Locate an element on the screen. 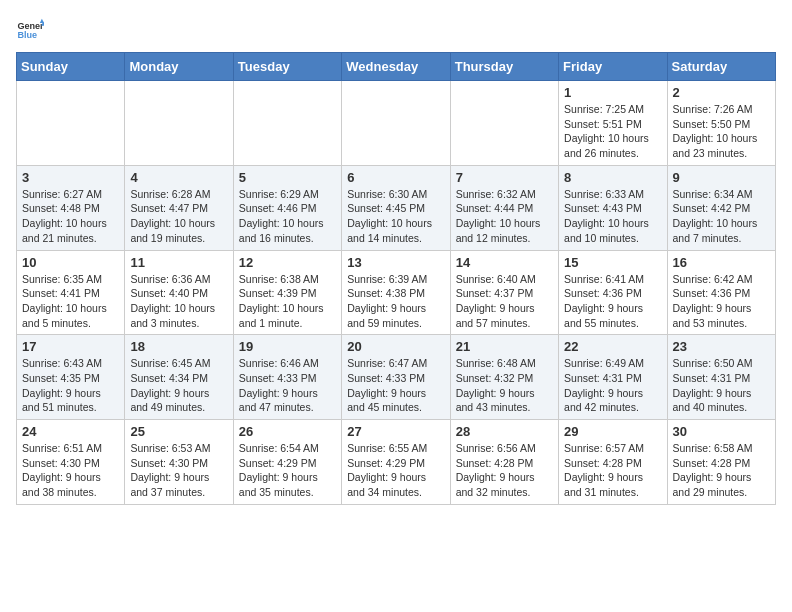  day-number: 9 is located at coordinates (722, 178).